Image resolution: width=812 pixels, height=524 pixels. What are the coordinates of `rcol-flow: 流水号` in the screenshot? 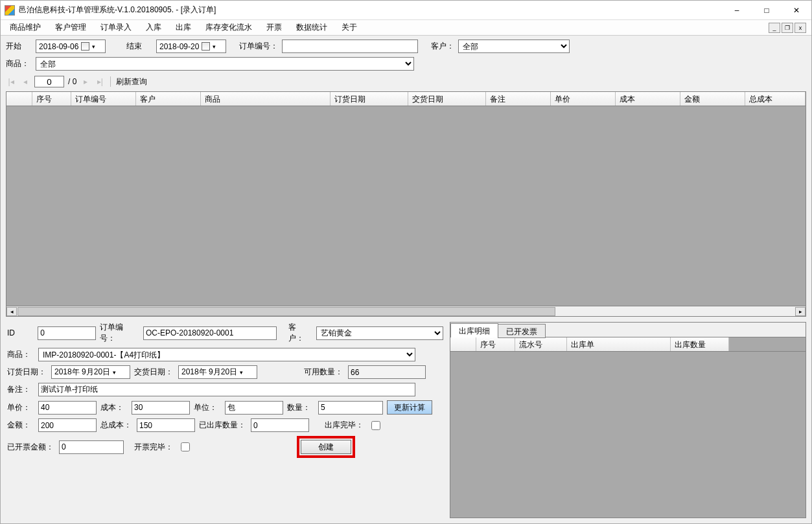 It's located at (541, 345).